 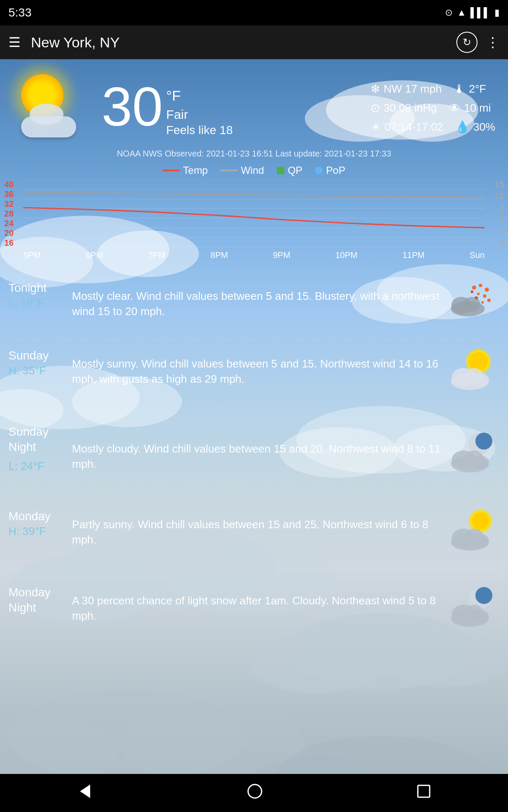 What do you see at coordinates (20, 13) in the screenshot?
I see `status-time: 5:33` at bounding box center [20, 13].